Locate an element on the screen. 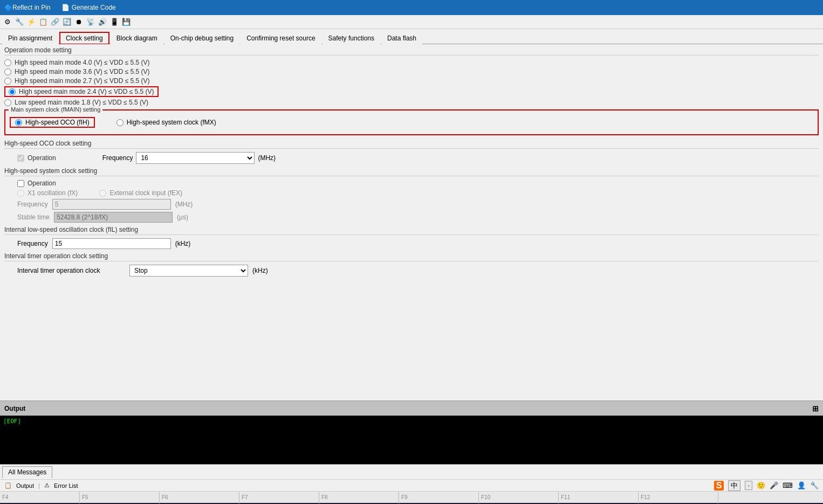  fmain-fmx-option: High-speed system clock (fMX) is located at coordinates (166, 122).